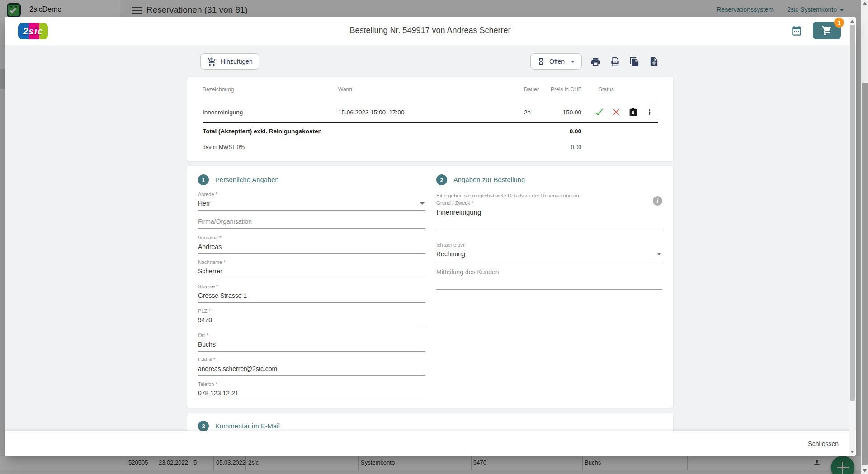  I want to click on section-3-header: 3 Kommentar im E-Mail, so click(430, 426).